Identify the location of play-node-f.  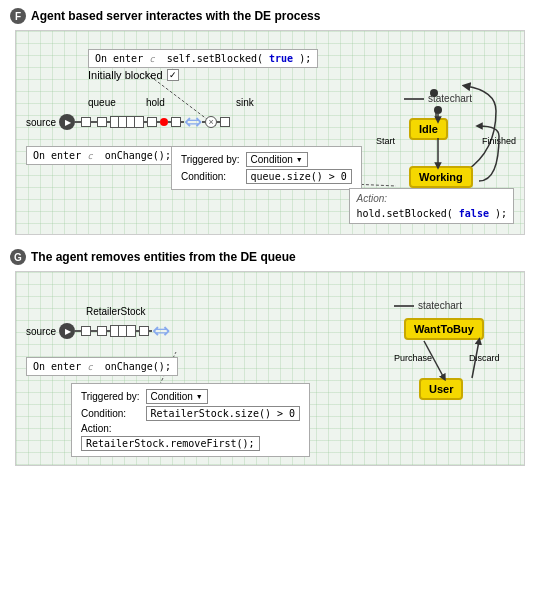
(67, 122).